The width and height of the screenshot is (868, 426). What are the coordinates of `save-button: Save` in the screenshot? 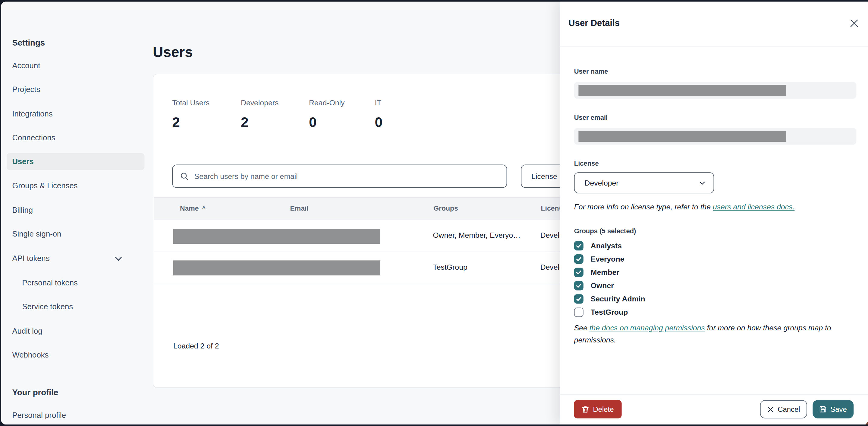 It's located at (833, 409).